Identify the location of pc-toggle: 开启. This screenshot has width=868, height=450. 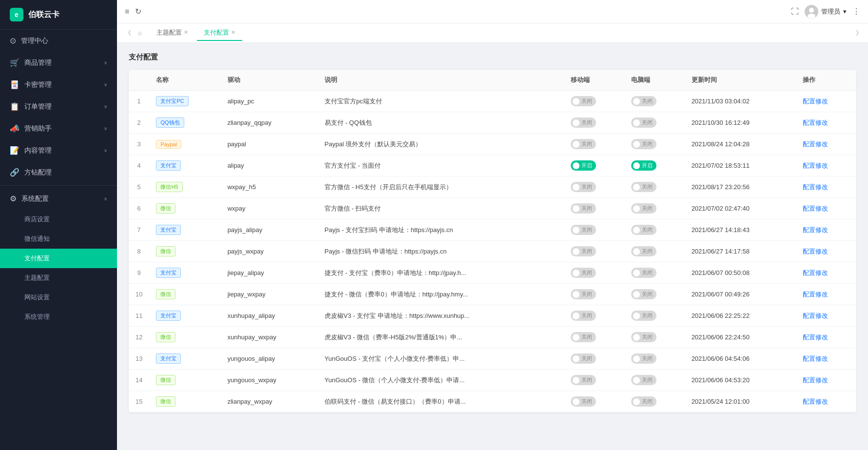
(644, 166).